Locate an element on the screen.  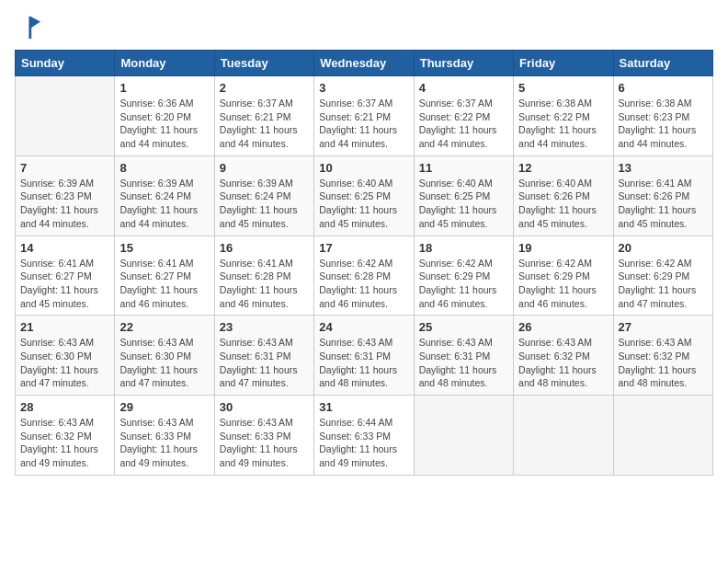
calendar-cell: 18Sunrise: 6:42 AMSunset: 6:29 PMDayligh… is located at coordinates (463, 276).